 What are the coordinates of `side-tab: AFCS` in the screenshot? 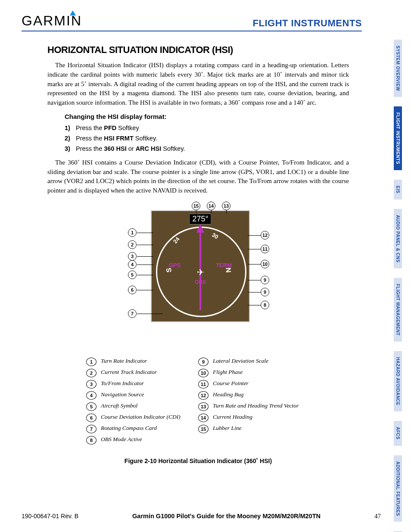 It's located at (398, 433).